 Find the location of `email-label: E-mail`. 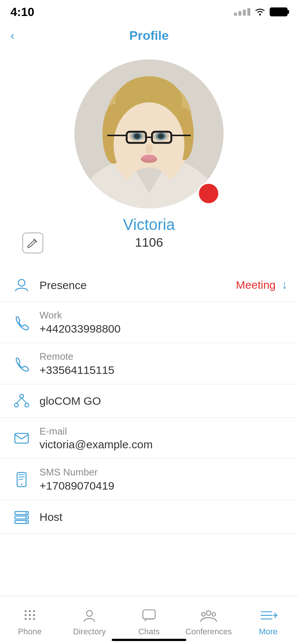

email-label: E-mail is located at coordinates (164, 432).